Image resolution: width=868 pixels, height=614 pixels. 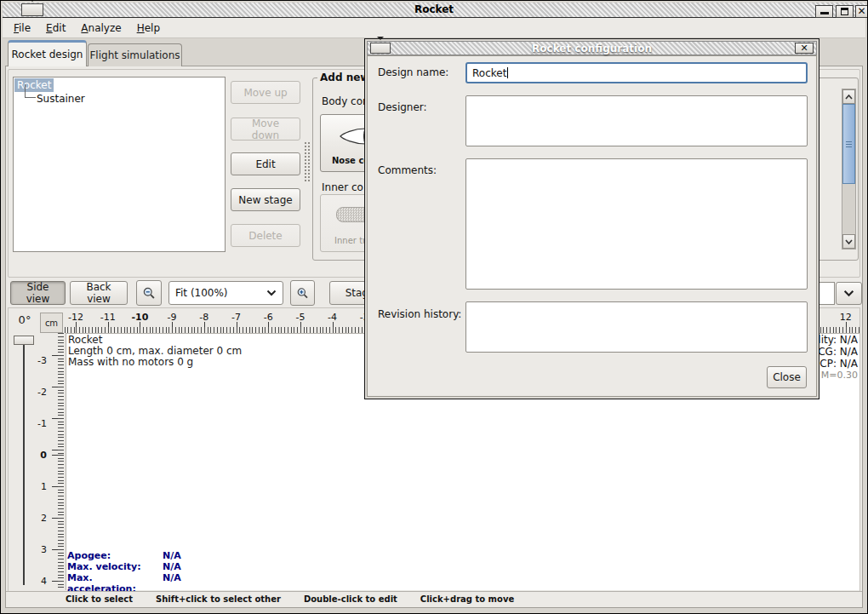 I want to click on move-down-button: Move down, so click(x=266, y=129).